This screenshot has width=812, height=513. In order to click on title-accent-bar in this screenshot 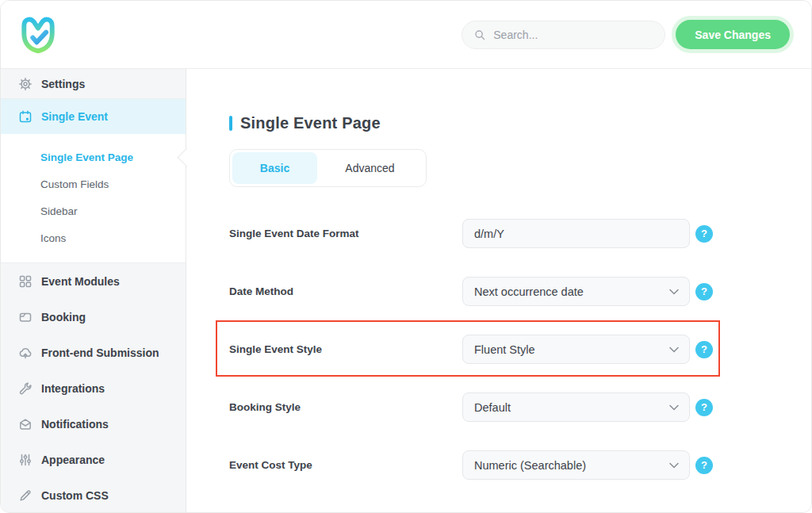, I will do `click(231, 124)`.